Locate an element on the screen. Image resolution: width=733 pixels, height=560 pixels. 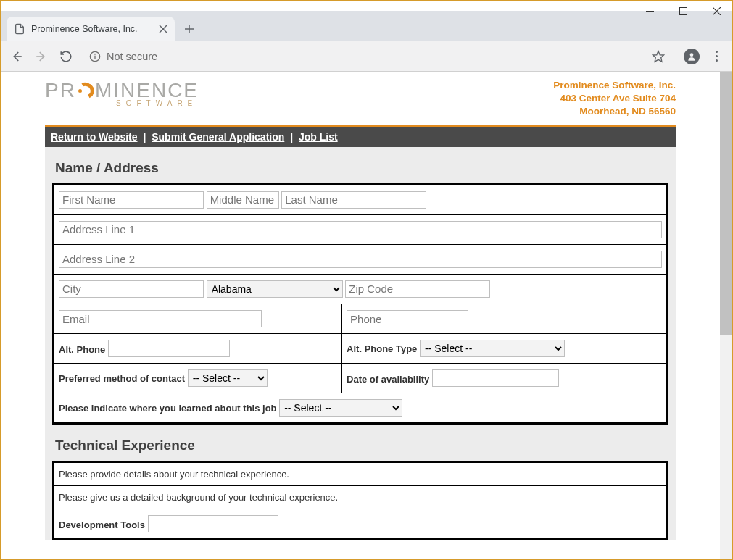
alt-phone-type-select: -- Select -- is located at coordinates (492, 348).